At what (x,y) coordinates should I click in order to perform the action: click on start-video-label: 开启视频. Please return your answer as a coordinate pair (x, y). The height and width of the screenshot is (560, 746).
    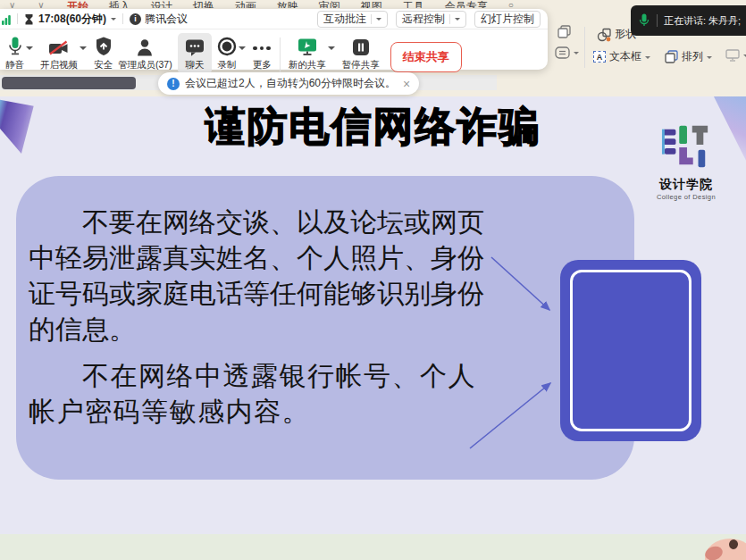
    Looking at the image, I should click on (59, 65).